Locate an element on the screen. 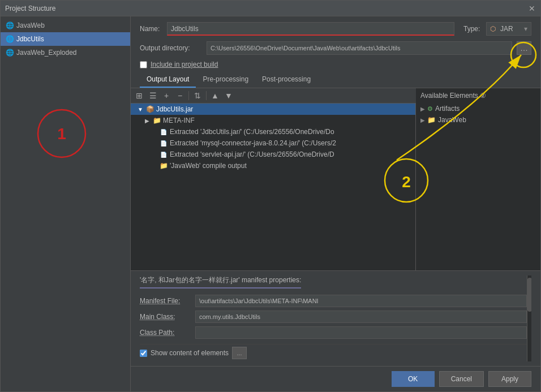 This screenshot has height=392, width=541. close-button: ✕ is located at coordinates (532, 8).